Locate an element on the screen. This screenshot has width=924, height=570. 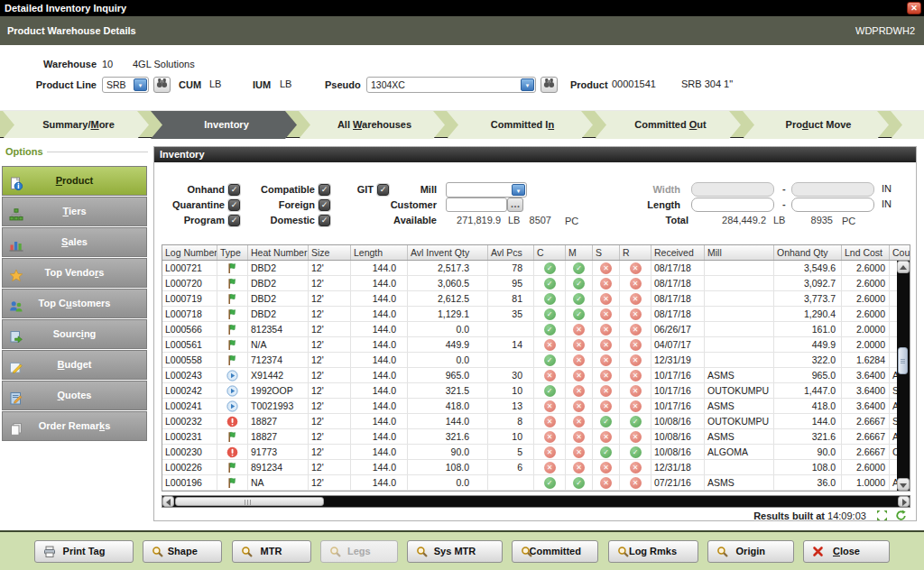
sidebar-item-product: Product is located at coordinates (74, 180).